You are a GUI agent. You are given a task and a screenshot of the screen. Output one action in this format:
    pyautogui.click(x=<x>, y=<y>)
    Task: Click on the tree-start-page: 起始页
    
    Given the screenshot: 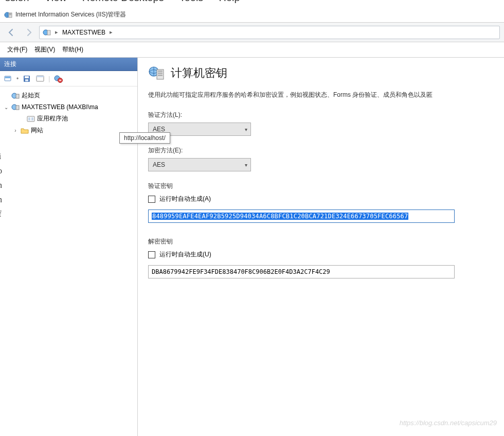 What is the action you would take?
    pyautogui.click(x=69, y=96)
    